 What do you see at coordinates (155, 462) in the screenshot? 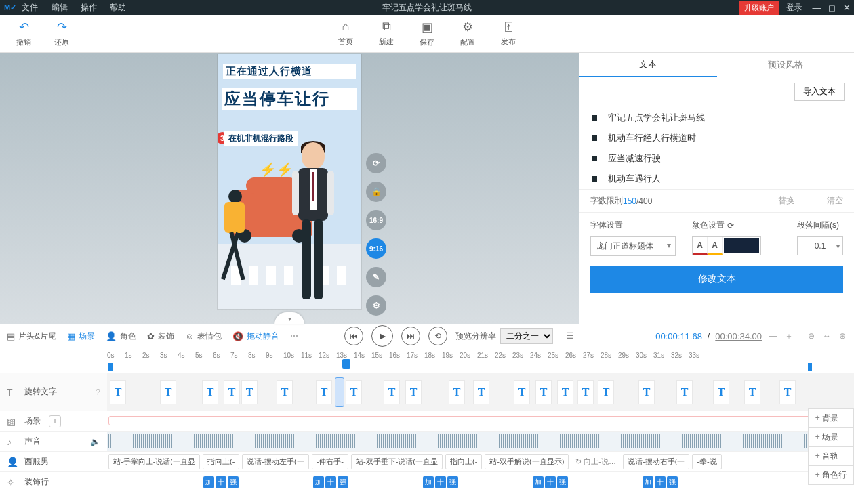
I see `actor-segment: 站-手掌向上-说话(一直显` at bounding box center [155, 462].